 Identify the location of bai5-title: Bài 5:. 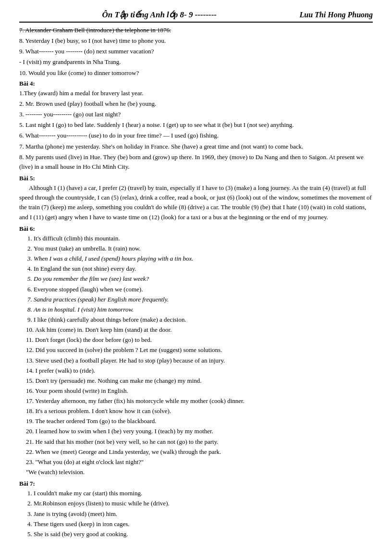
(27, 178).